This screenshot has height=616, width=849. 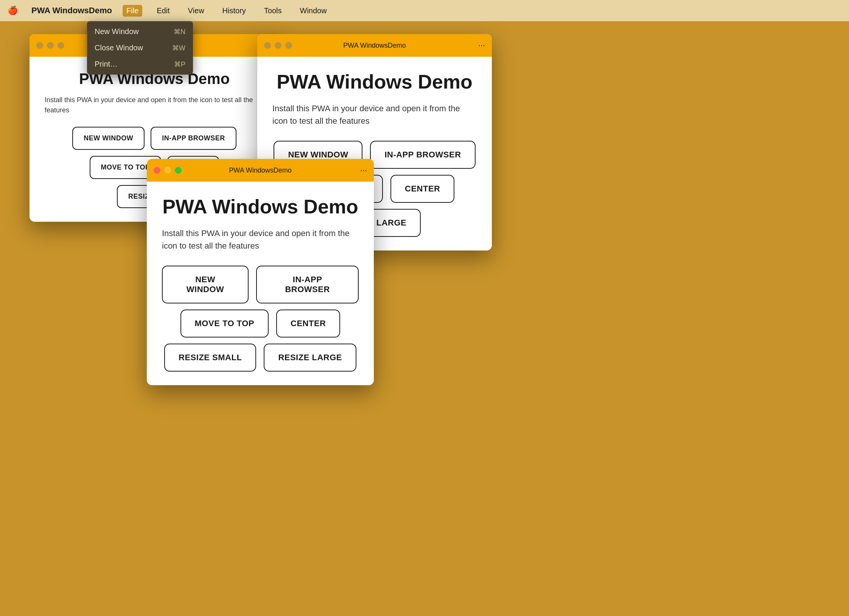 I want to click on close-window-shortcut: ⌘W, so click(x=179, y=48).